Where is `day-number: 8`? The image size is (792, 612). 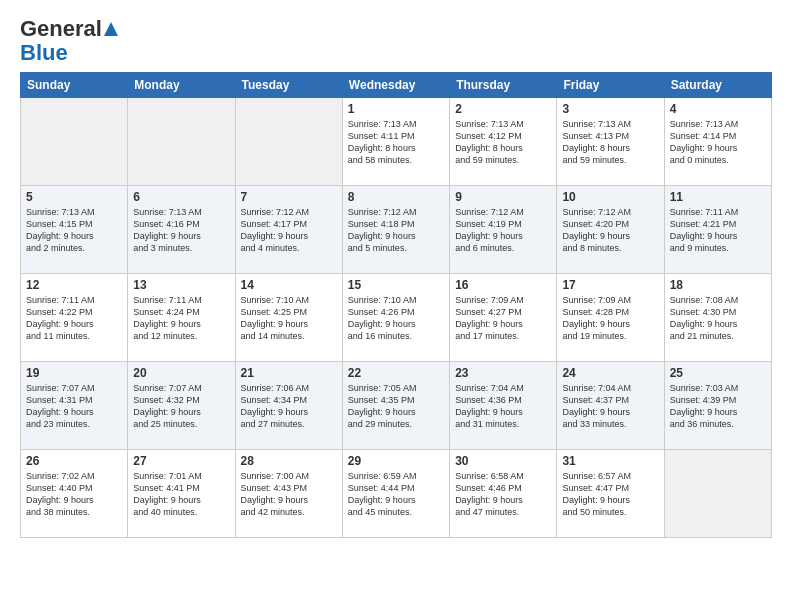 day-number: 8 is located at coordinates (396, 197).